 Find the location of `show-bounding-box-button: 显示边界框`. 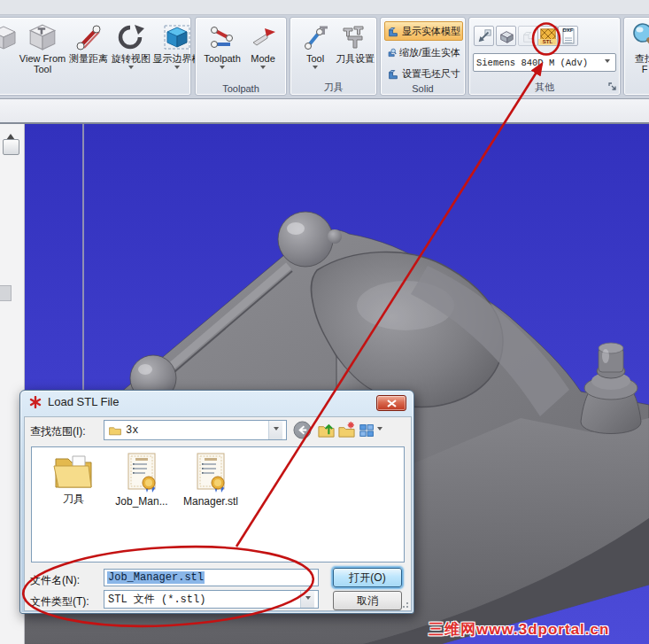

show-bounding-box-button: 显示边界框 is located at coordinates (177, 46).